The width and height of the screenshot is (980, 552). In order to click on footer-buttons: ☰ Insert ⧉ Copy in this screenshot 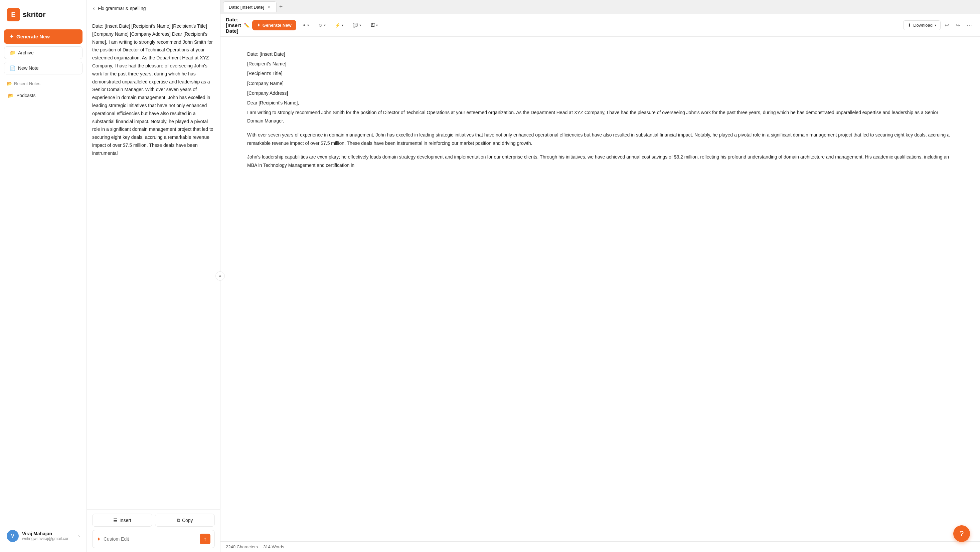, I will do `click(154, 520)`.